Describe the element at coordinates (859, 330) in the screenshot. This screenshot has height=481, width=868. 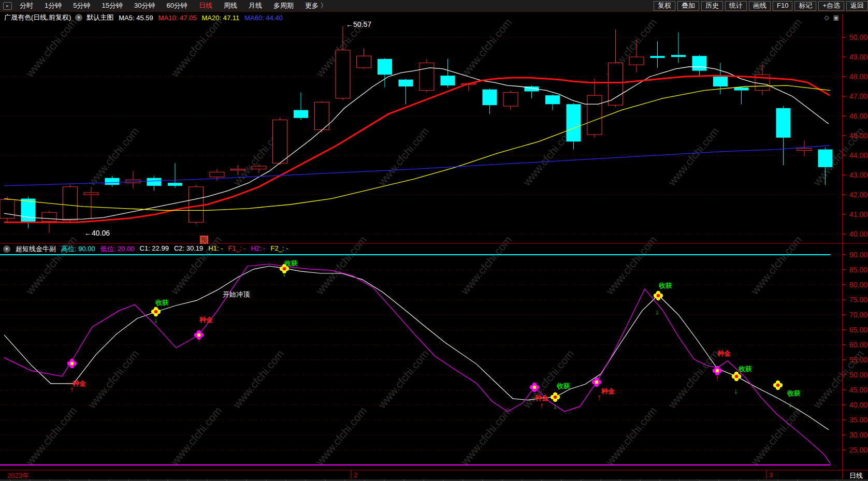
I see `indicator-axis-label: 65.00` at that location.